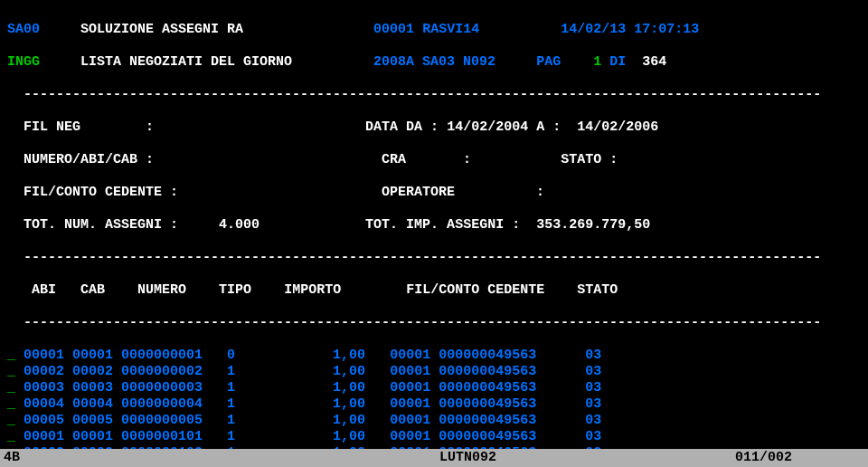 Image resolution: width=868 pixels, height=467 pixels. What do you see at coordinates (157, 371) in the screenshot?
I see `cell-numero: 0000000002` at bounding box center [157, 371].